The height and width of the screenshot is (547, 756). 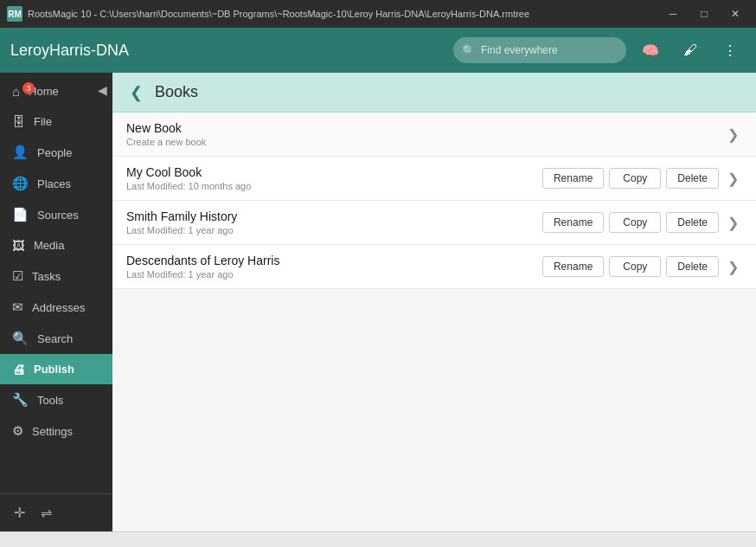 What do you see at coordinates (56, 307) in the screenshot?
I see `sidebar-item-addresses: ✉ Addresses` at bounding box center [56, 307].